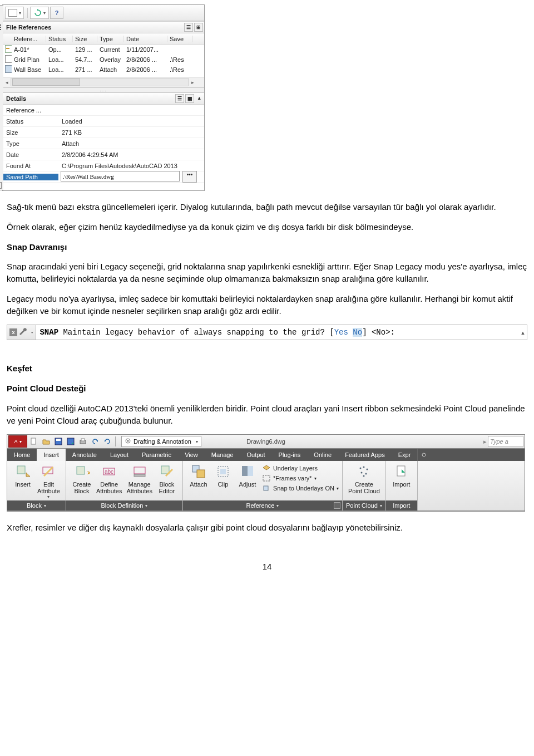  I want to click on insert-button: Insert, so click(23, 475).